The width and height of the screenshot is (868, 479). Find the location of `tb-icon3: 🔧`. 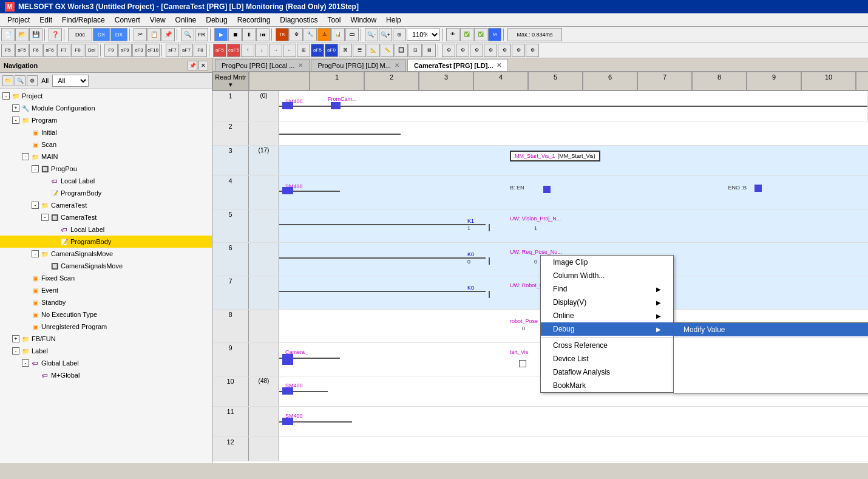

tb-icon3: 🔧 is located at coordinates (310, 35).